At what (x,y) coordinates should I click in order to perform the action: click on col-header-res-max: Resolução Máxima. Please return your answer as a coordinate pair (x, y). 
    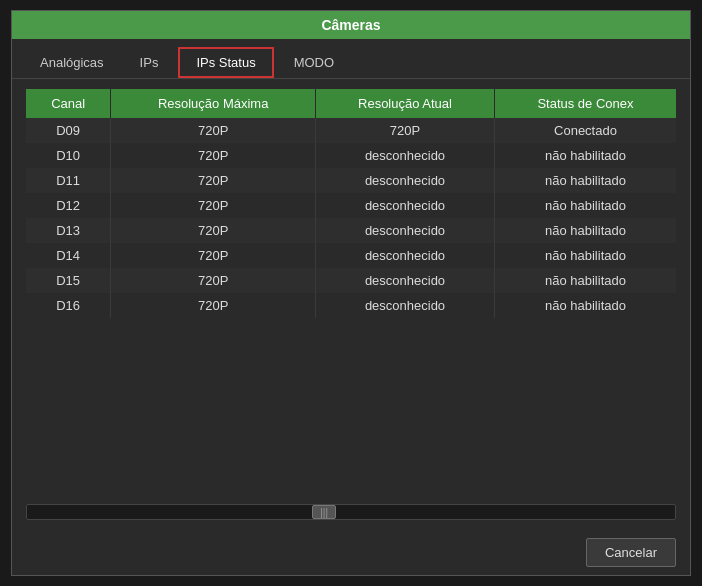
    Looking at the image, I should click on (214, 104).